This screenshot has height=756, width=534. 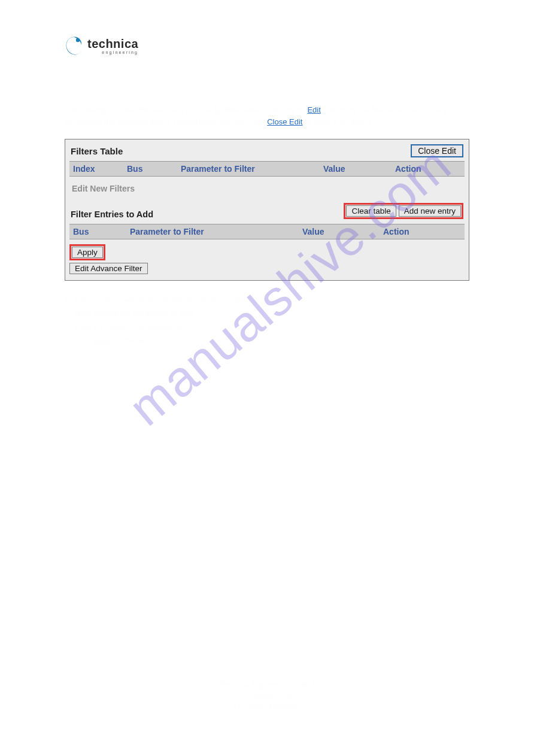 I want to click on apply-highlight: Apply, so click(x=87, y=253).